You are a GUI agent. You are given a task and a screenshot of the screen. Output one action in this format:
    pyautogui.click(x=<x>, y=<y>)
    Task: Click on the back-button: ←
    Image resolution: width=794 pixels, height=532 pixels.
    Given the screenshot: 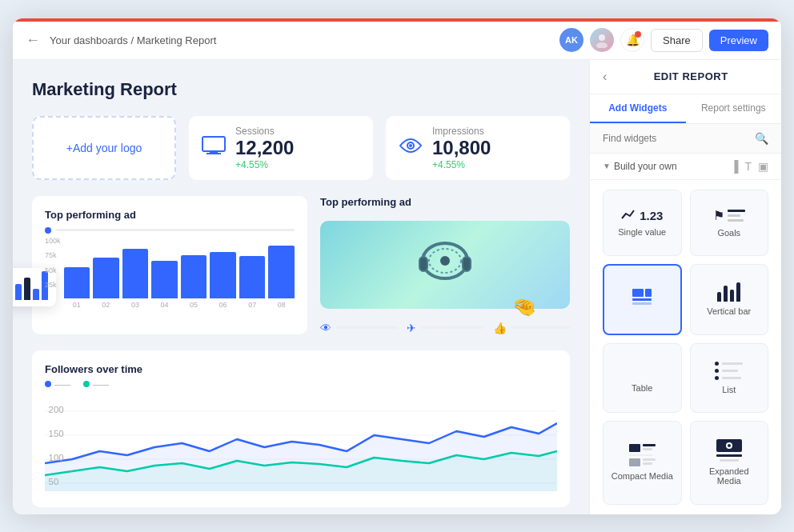 What is the action you would take?
    pyautogui.click(x=33, y=40)
    